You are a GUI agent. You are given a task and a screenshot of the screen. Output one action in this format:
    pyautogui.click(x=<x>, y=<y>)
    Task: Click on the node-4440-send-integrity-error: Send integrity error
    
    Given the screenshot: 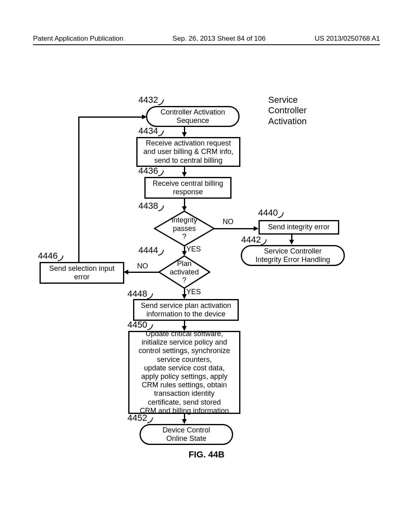 What is the action you would take?
    pyautogui.click(x=299, y=227)
    